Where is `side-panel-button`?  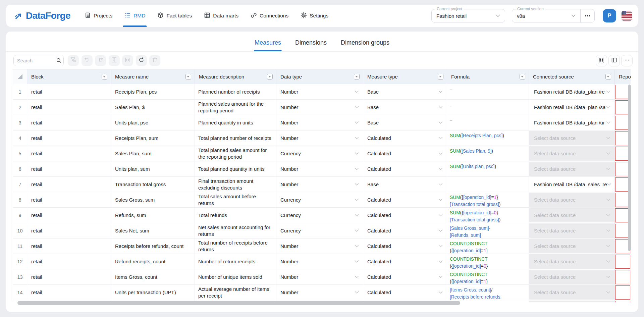 side-panel-button is located at coordinates (614, 61).